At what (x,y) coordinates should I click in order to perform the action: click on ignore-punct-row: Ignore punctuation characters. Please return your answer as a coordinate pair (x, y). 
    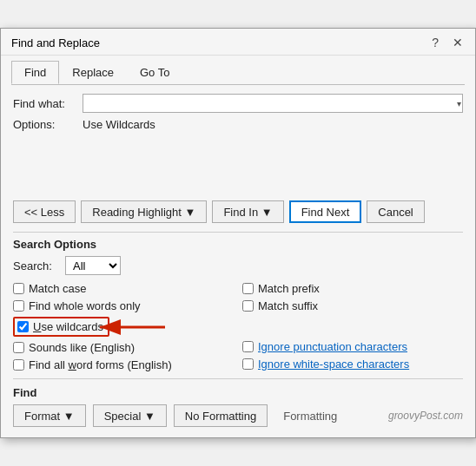
    Looking at the image, I should click on (353, 347).